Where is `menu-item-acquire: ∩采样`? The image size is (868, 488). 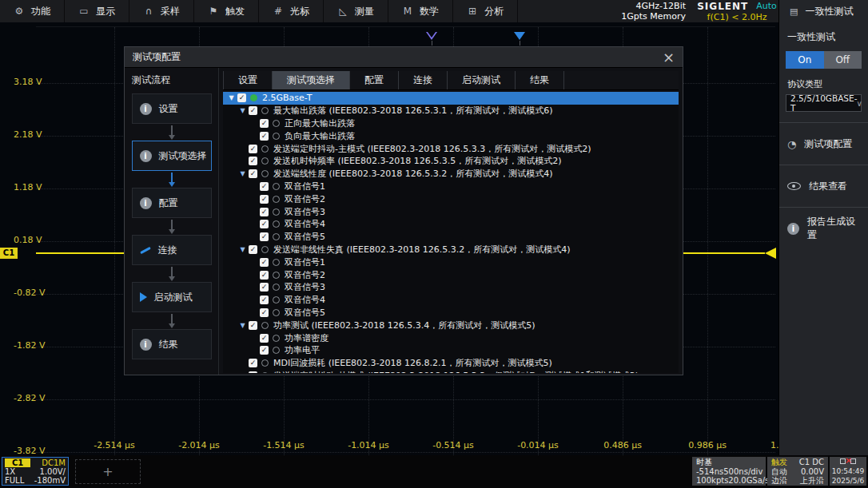
menu-item-acquire: ∩采样 is located at coordinates (161, 11).